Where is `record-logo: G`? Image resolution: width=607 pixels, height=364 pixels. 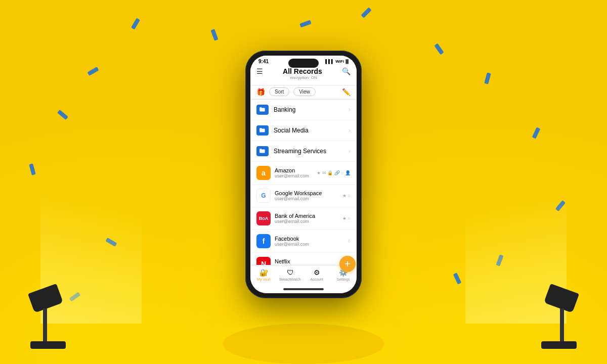
record-logo: G is located at coordinates (264, 196).